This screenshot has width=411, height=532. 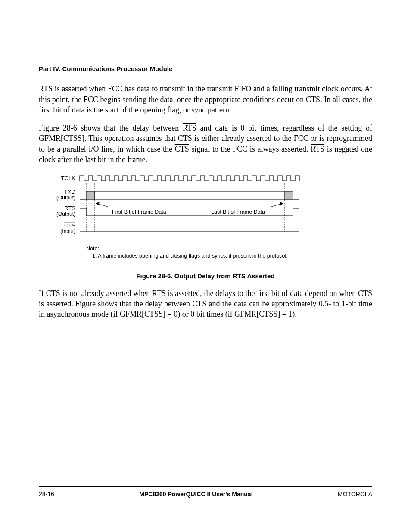 What do you see at coordinates (206, 144) in the screenshot?
I see `paragraph-2: Figure 28-6 shows that the delay between…` at bounding box center [206, 144].